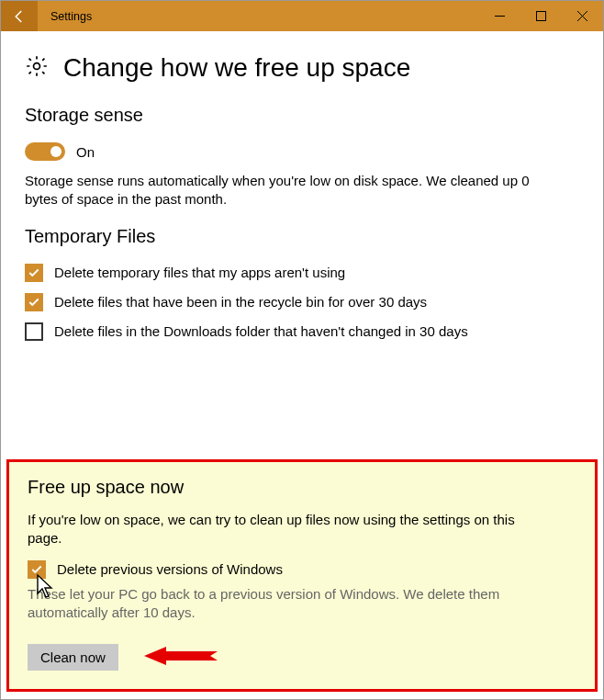 Image resolution: width=604 pixels, height=700 pixels. Describe the element at coordinates (19, 17) in the screenshot. I see `back-button` at that location.